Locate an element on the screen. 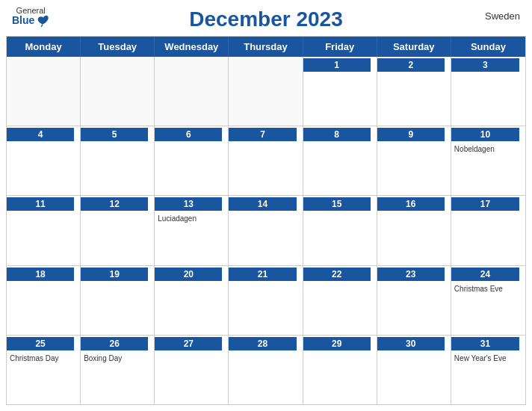 The height and width of the screenshot is (411, 532). day-event: New Year's Eve is located at coordinates (489, 359).